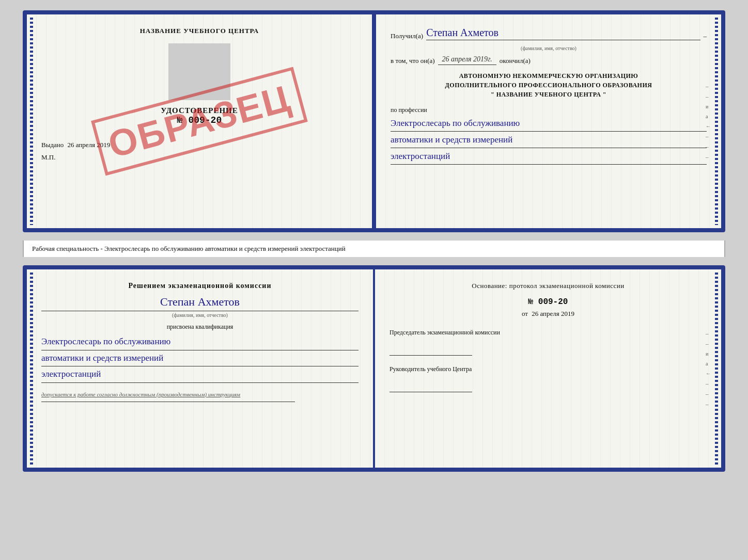  What do you see at coordinates (199, 157) in the screenshot?
I see `mp-line: М.П.` at bounding box center [199, 157].